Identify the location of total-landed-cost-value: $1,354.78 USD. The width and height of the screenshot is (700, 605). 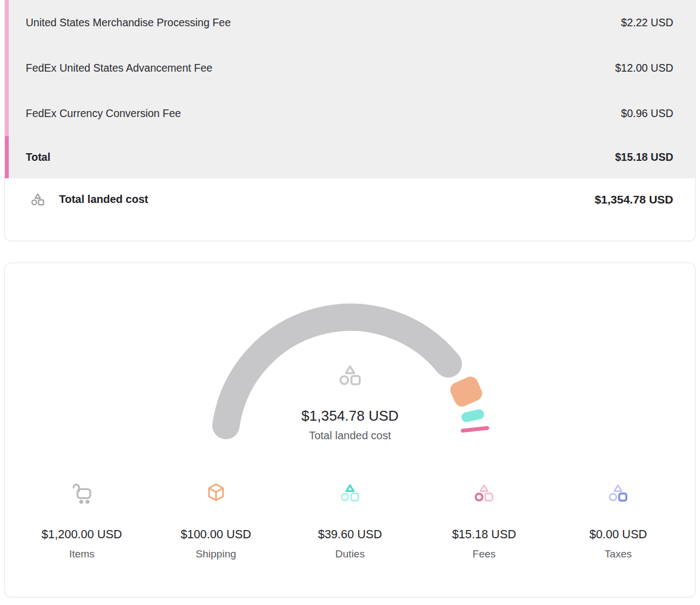
(634, 200).